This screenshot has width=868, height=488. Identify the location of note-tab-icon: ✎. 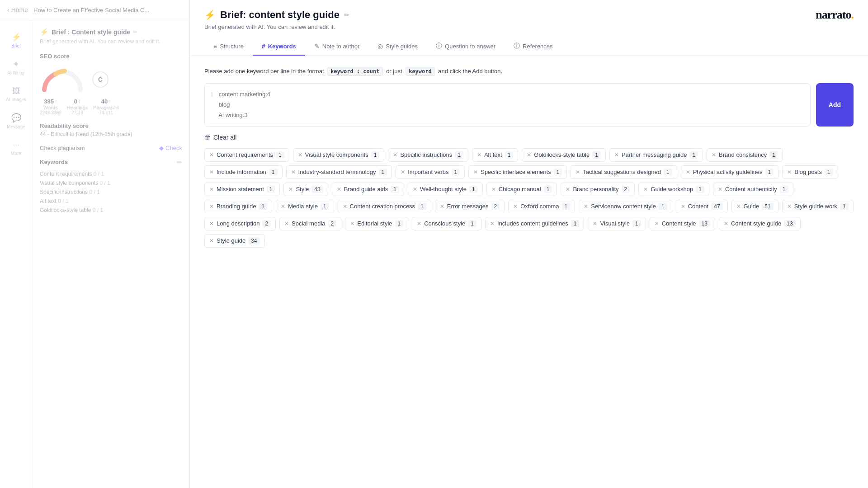
(317, 46).